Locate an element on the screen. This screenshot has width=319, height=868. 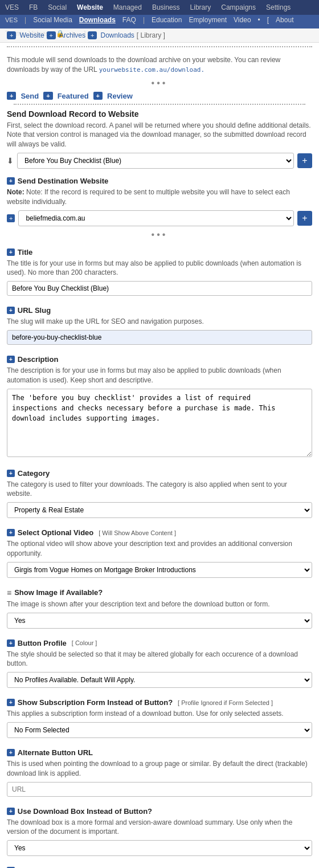
sec-nav-employment: Employment is located at coordinates (207, 20).